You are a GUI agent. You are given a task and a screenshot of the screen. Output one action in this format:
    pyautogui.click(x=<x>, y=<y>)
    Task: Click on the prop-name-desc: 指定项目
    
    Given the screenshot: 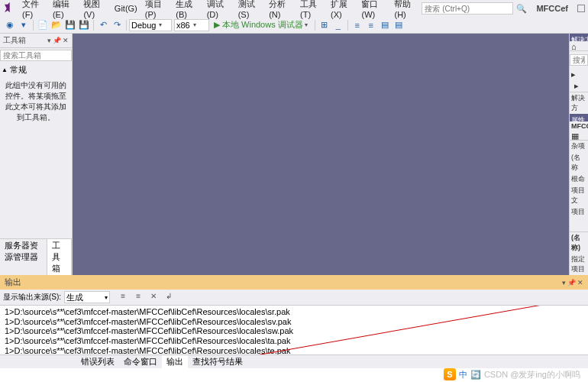 What is the action you would take?
    pyautogui.click(x=579, y=264)
    